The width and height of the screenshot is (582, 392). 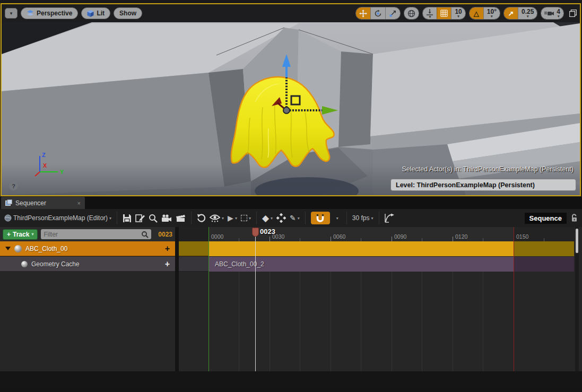 I want to click on save-as-icon, so click(x=140, y=219).